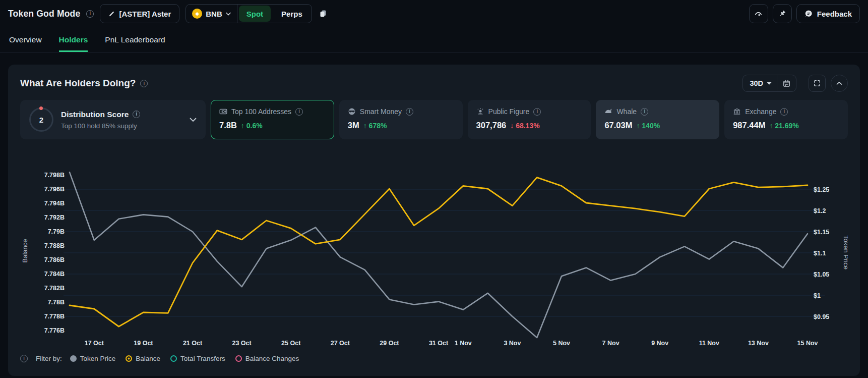  Describe the element at coordinates (828, 14) in the screenshot. I see `feedback-button: Feedback` at that location.